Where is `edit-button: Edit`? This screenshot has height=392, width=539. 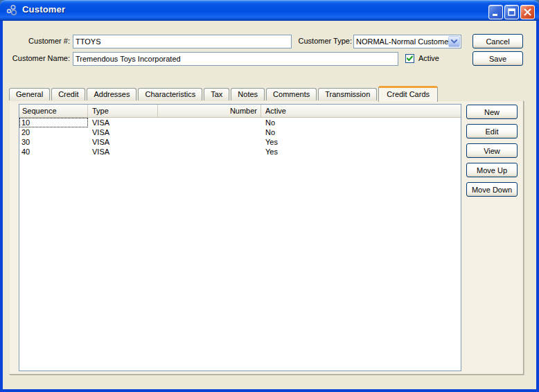 edit-button: Edit is located at coordinates (492, 132).